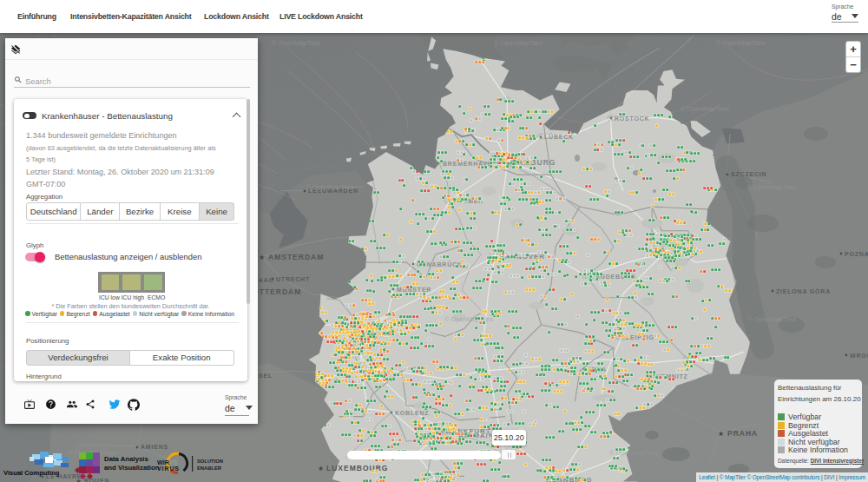  Describe the element at coordinates (414, 289) in the screenshot. I see `svg-text: MÜNSTER` at that location.